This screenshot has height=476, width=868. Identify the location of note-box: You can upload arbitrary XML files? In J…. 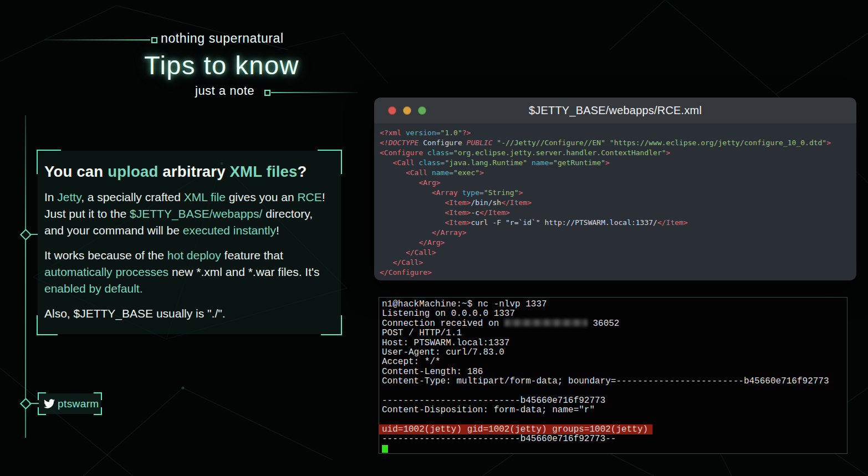
(190, 243).